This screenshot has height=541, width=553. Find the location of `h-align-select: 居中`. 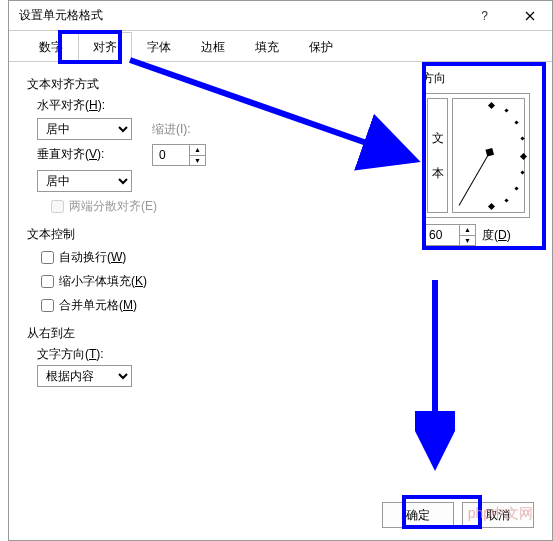

h-align-select: 居中 is located at coordinates (84, 129).